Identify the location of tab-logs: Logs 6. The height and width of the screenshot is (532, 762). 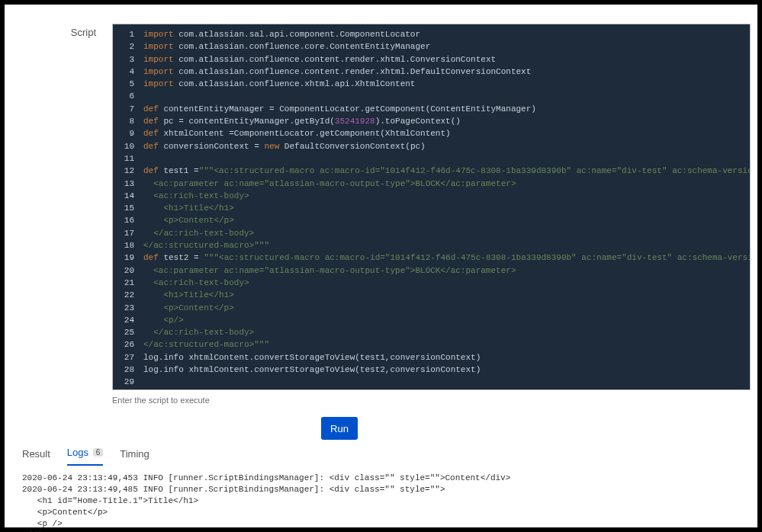
(85, 456).